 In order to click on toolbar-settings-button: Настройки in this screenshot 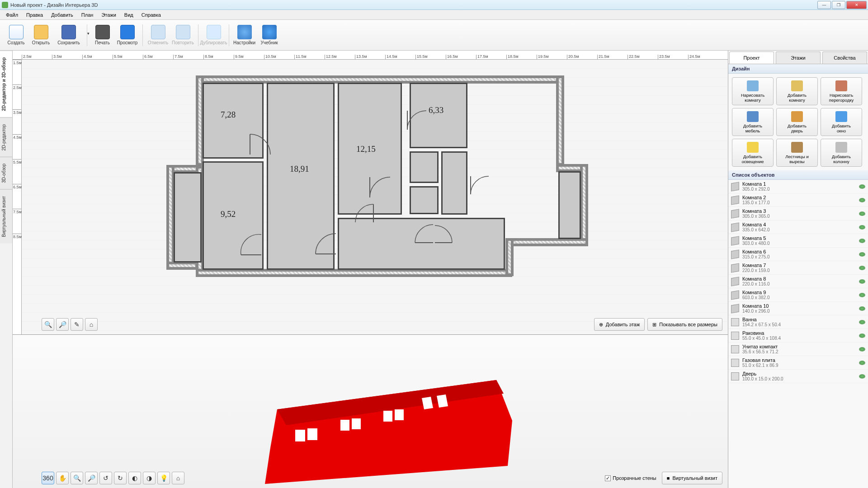, I will do `click(244, 35)`.